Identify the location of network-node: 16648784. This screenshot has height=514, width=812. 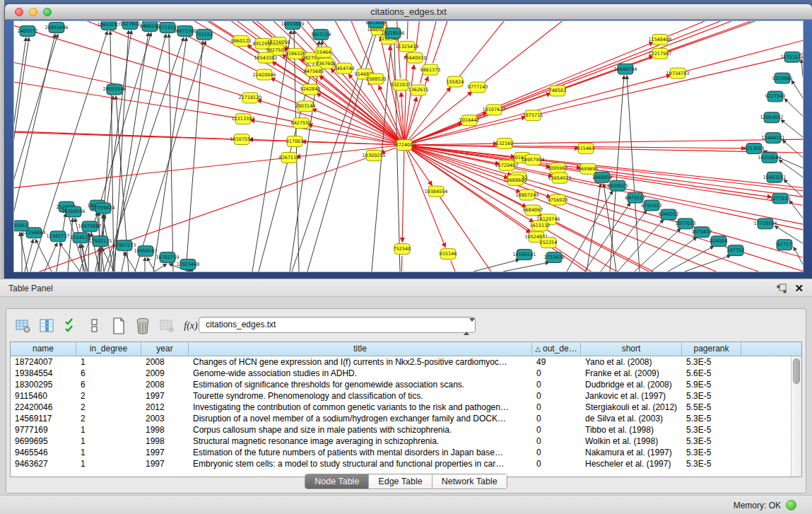
(625, 69).